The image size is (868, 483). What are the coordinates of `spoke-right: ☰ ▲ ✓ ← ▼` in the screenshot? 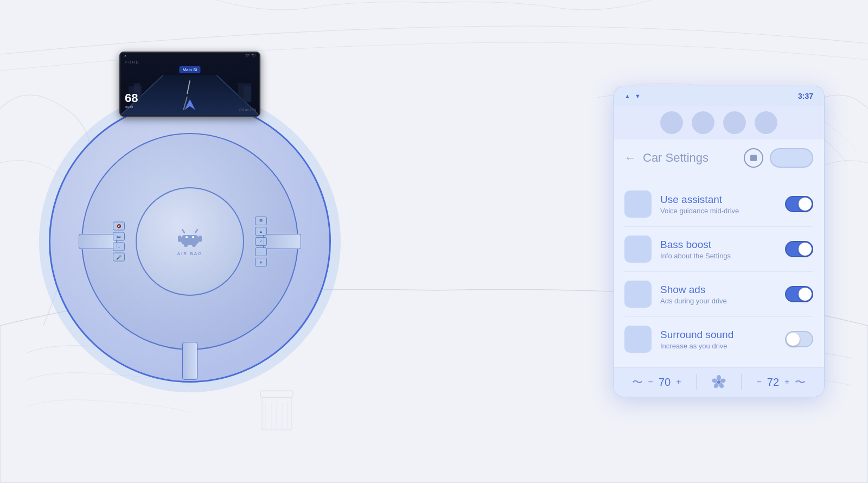 It's located at (282, 242).